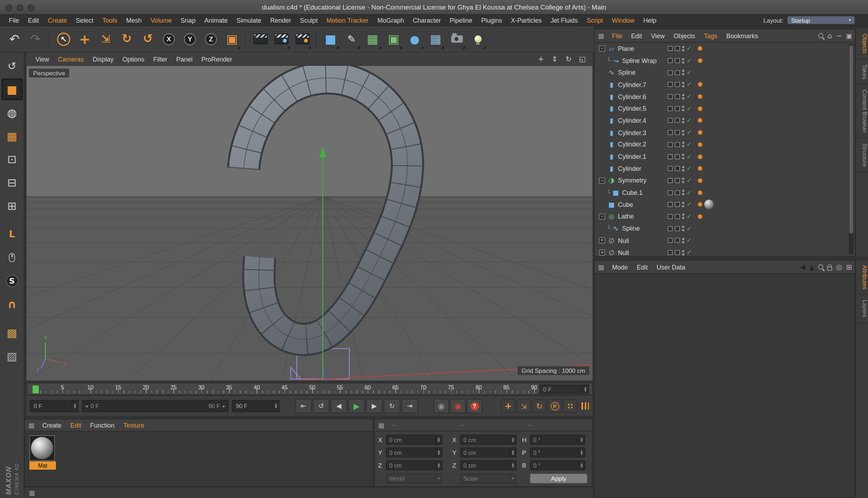  What do you see at coordinates (721, 133) in the screenshot?
I see `object-row-cylinder-3: ▮Cylinder.3✓` at bounding box center [721, 133].